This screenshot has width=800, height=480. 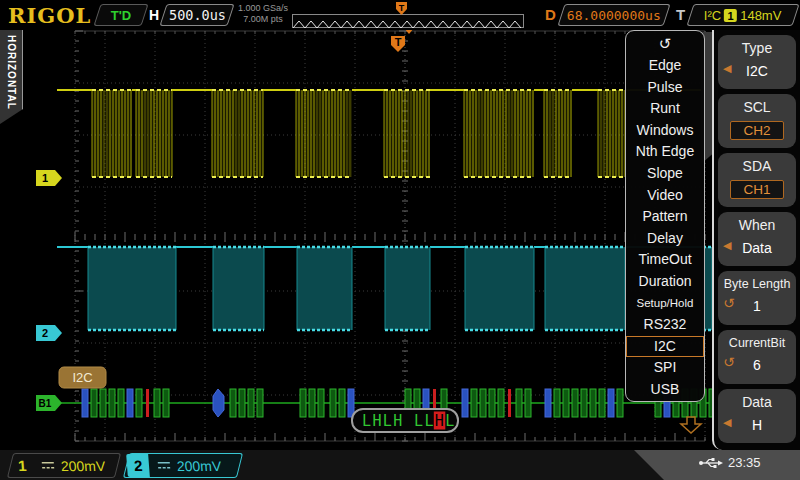 What do you see at coordinates (665, 325) in the screenshot?
I see `menu-item-rs232: RS232` at bounding box center [665, 325].